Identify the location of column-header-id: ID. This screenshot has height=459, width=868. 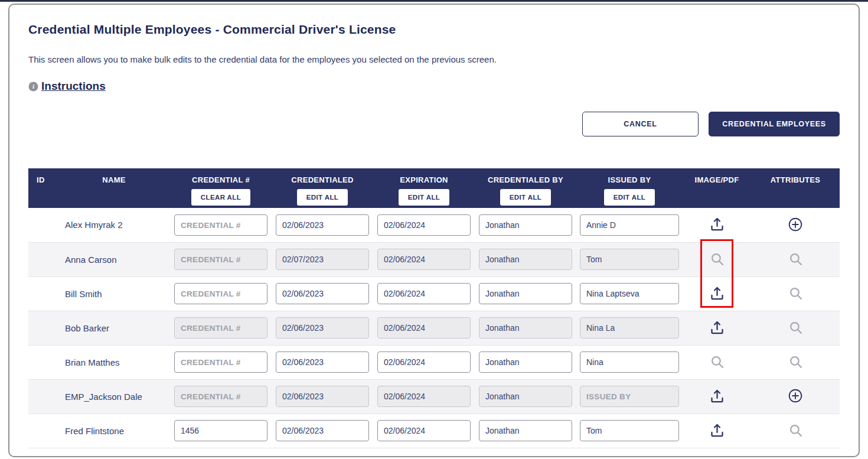
(43, 188).